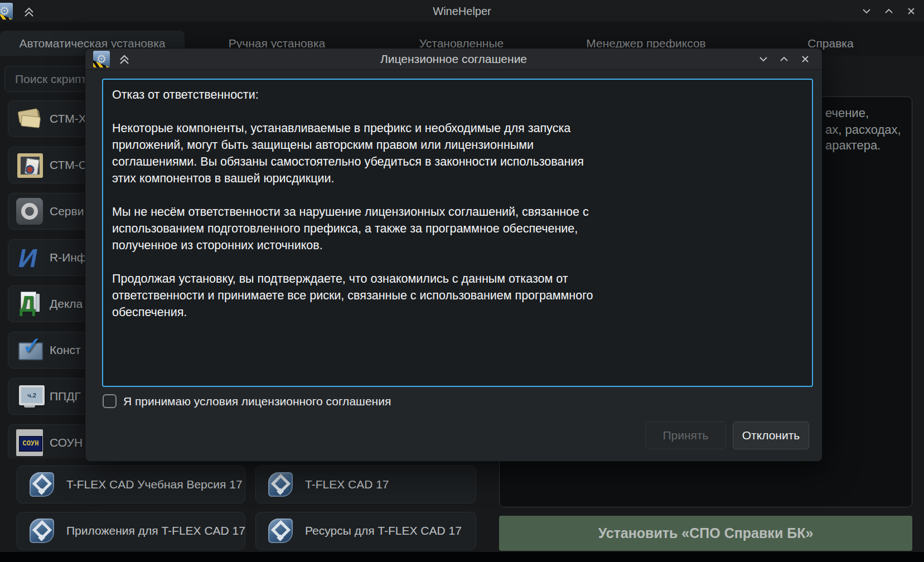 This screenshot has width=924, height=562. What do you see at coordinates (366, 531) in the screenshot?
I see `app-card-tflex-resources: Ресурсы для T-FLEX CAD 17` at bounding box center [366, 531].